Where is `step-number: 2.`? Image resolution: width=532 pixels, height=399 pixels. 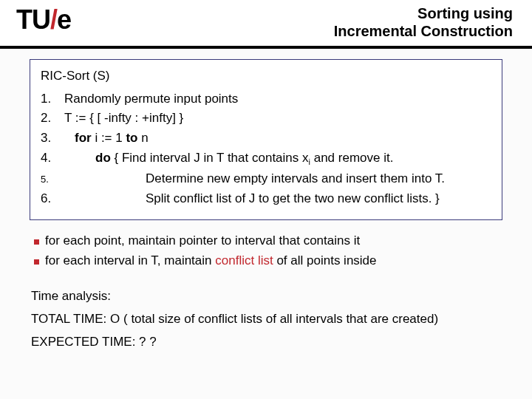
step-number: 2. is located at coordinates (52, 118).